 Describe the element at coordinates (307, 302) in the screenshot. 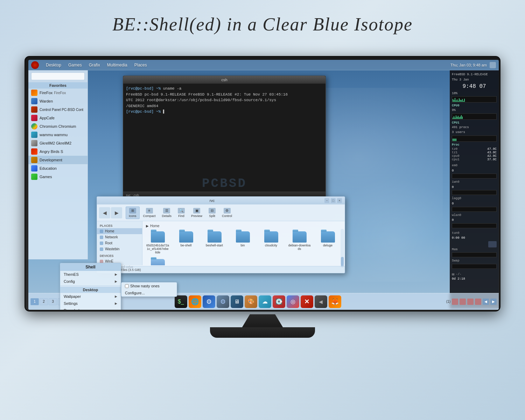

I see `taskbar-cross: ✕` at that location.